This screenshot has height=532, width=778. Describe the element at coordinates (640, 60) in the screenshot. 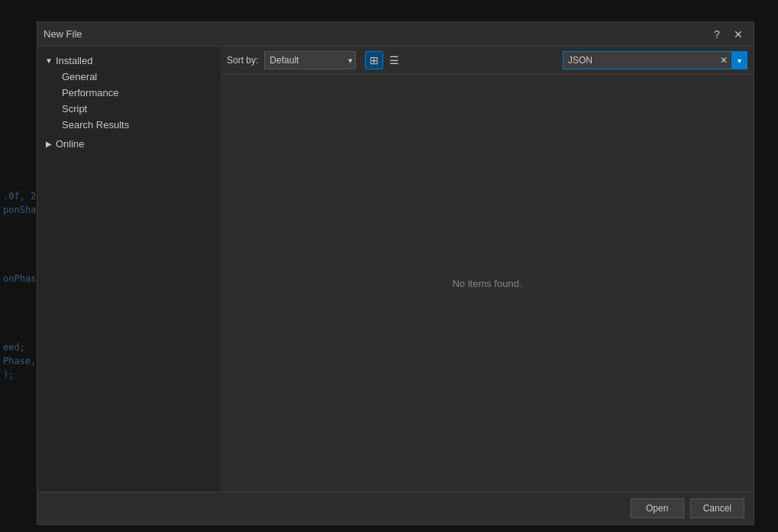

I see `search-input` at that location.